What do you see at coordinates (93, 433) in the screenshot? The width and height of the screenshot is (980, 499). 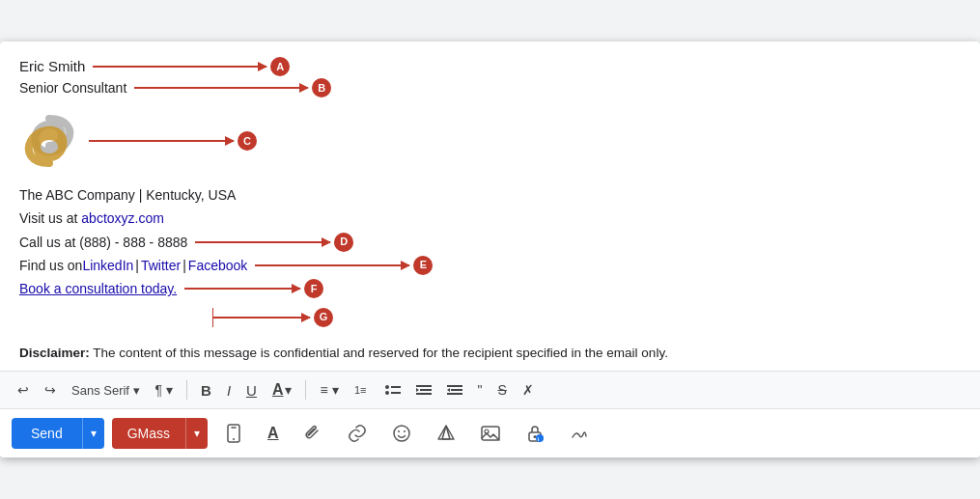 I see `send-dropdown-button: ▾` at bounding box center [93, 433].